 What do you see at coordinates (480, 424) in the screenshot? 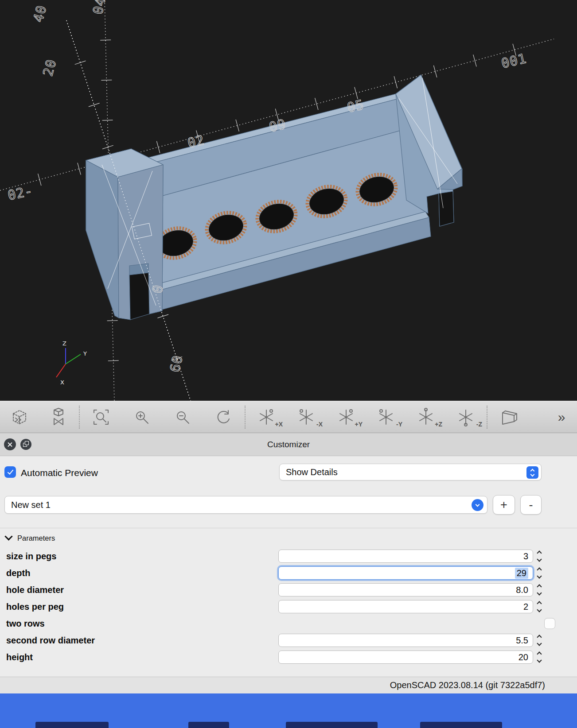
I see `axis-view-label: -Z` at bounding box center [480, 424].